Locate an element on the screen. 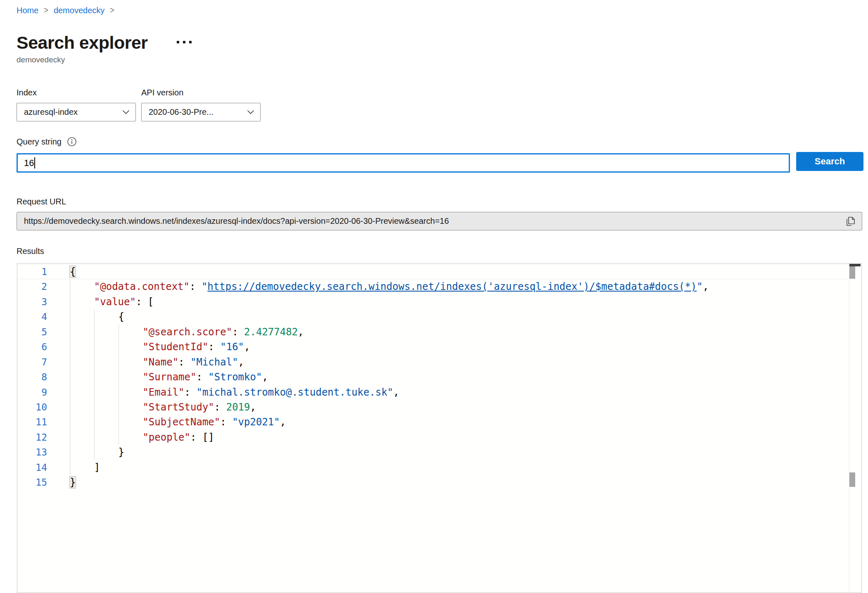 The width and height of the screenshot is (868, 593). tokens: "people": [] is located at coordinates (178, 437).